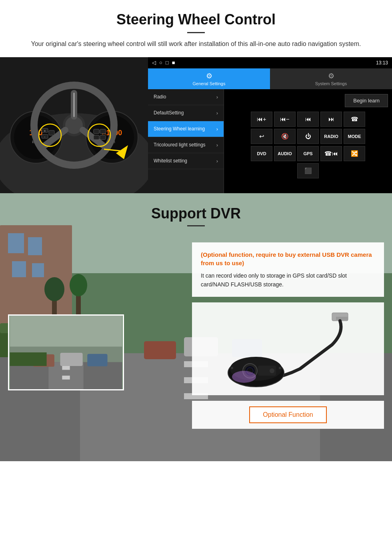 This screenshot has width=392, height=534. Describe the element at coordinates (167, 62) in the screenshot. I see `recent-icon: □` at that location.